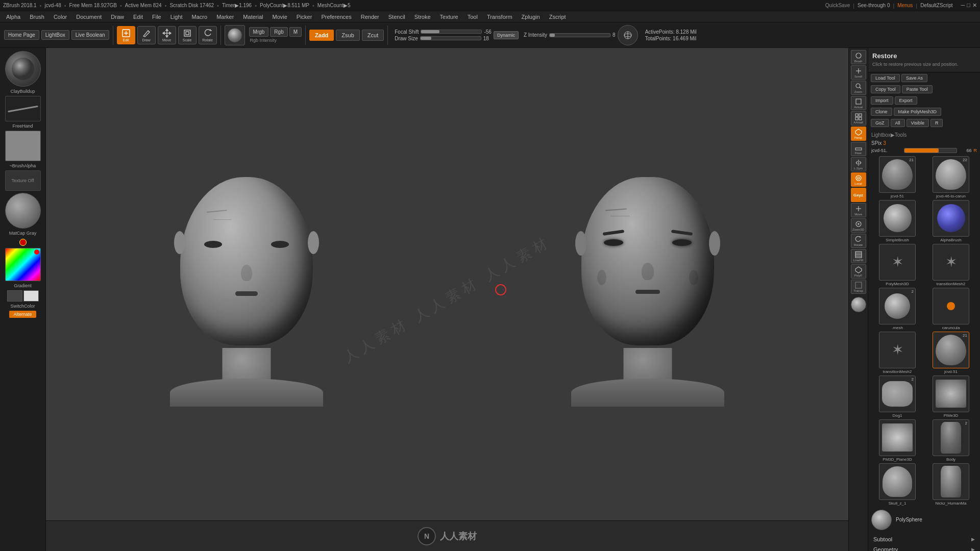 This screenshot has width=980, height=551. I want to click on thumb-jcvd51-b: 21 jcvd-51, so click(951, 353).